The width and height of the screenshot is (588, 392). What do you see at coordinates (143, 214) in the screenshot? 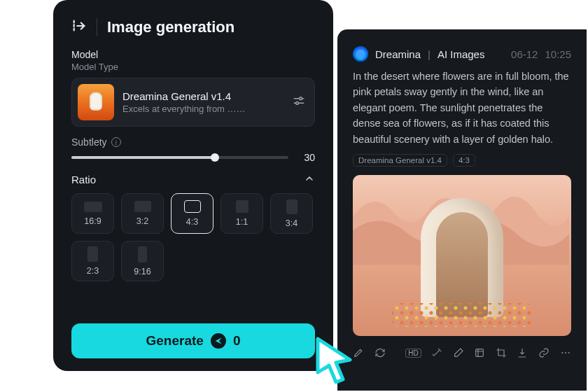
I see `ratio-option-3-2: 3:2` at bounding box center [143, 214].